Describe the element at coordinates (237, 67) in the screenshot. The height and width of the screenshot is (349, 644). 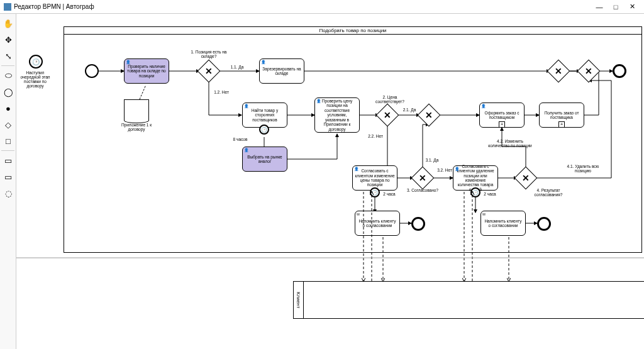
I see `gw1-yes: 1.1. Да` at that location.